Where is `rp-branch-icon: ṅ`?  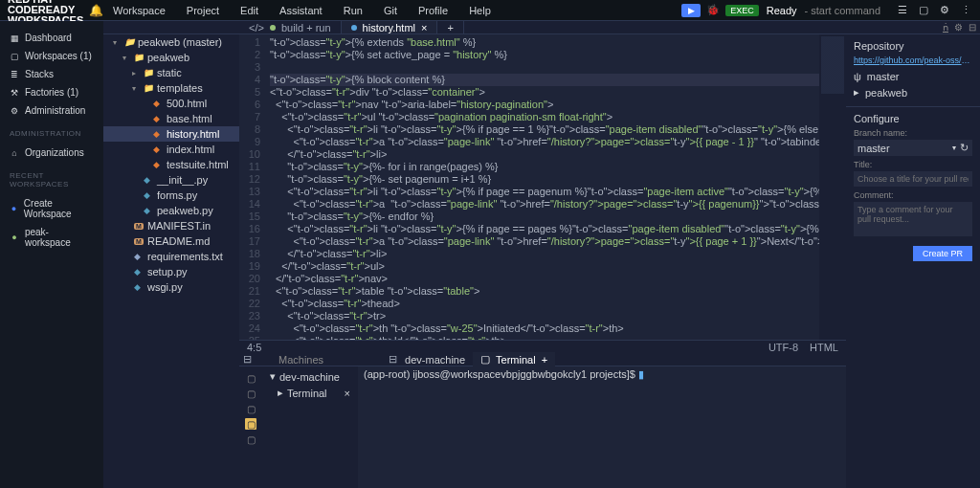 rp-branch-icon: ṅ is located at coordinates (946, 27).